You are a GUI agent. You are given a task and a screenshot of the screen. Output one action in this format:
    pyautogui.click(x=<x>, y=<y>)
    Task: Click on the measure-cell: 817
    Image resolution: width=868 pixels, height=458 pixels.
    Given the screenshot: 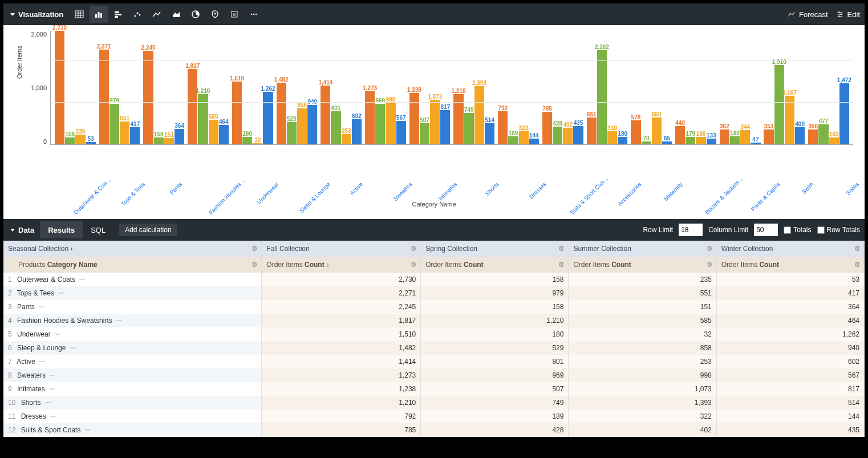 What is the action you would take?
    pyautogui.click(x=790, y=389)
    